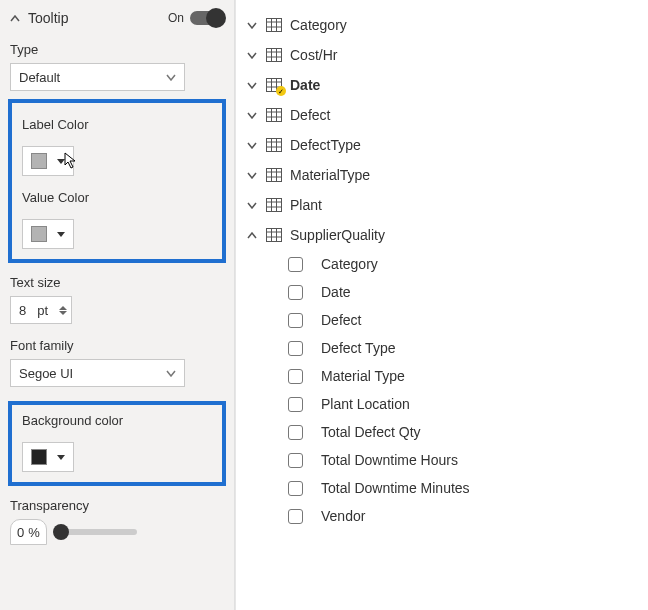 The height and width of the screenshot is (610, 648). What do you see at coordinates (281, 91) in the screenshot?
I see `date-badge-icon` at bounding box center [281, 91].